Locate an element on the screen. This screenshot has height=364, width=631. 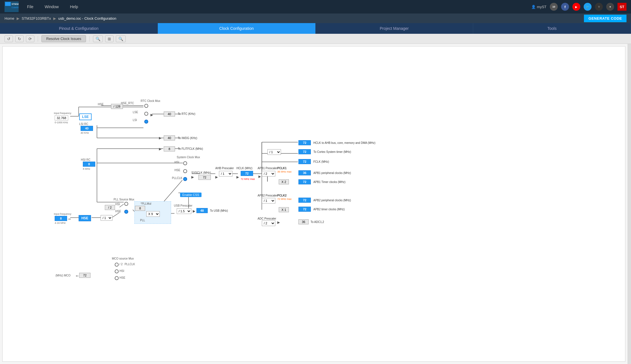
user-icon: 👤 is located at coordinates (533, 7).